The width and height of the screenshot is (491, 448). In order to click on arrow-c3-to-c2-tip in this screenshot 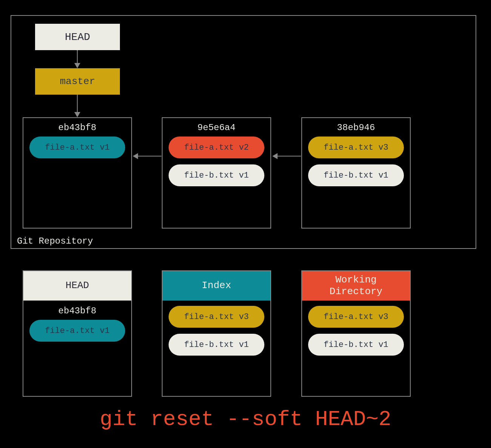, I will do `click(275, 156)`.